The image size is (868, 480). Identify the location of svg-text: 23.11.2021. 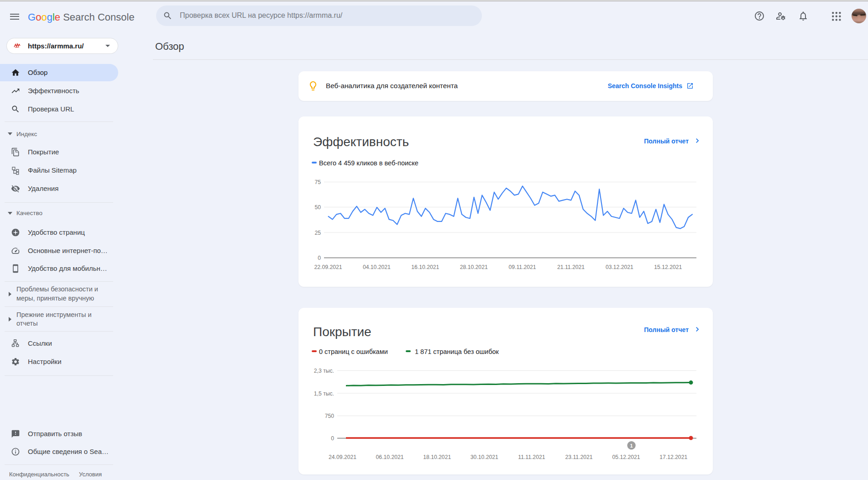
(579, 457).